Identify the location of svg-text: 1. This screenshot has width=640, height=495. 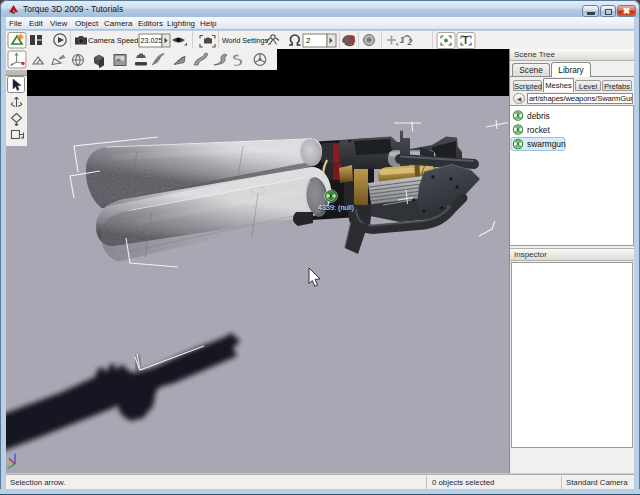
(402, 40).